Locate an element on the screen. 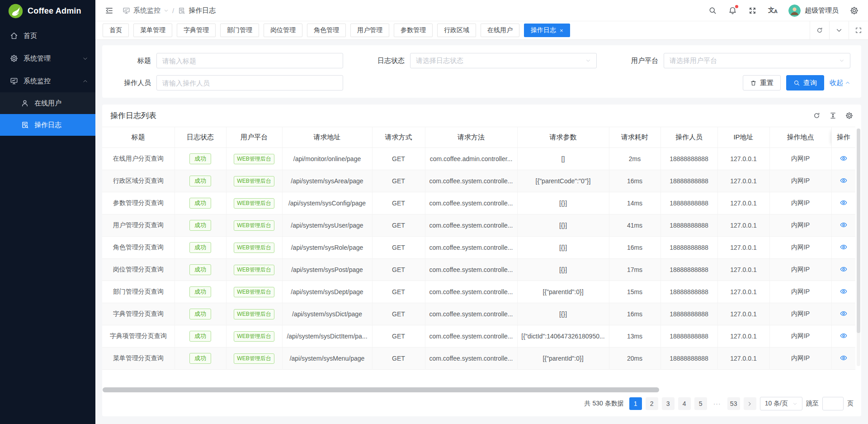 Image resolution: width=868 pixels, height=424 pixels. jump-label: 跳至 is located at coordinates (812, 404).